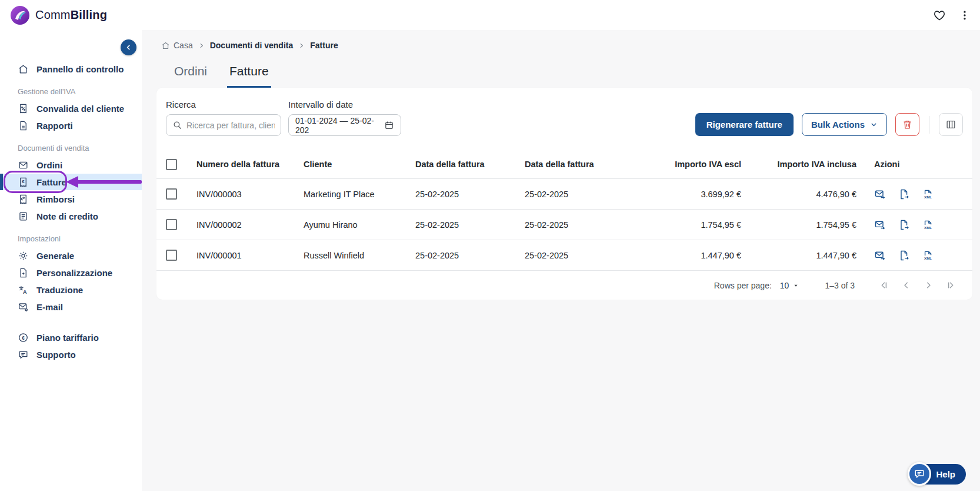 The height and width of the screenshot is (491, 980). Describe the element at coordinates (224, 125) in the screenshot. I see `search-input-wrapper` at that location.